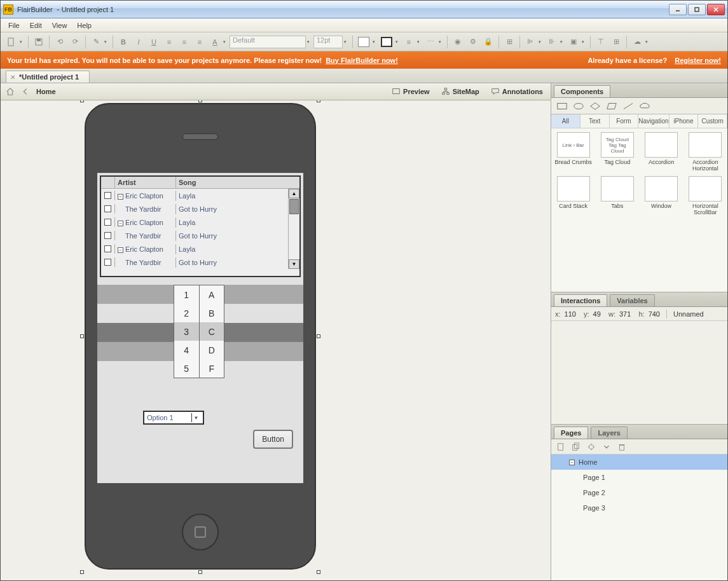 The height and width of the screenshot is (581, 728). What do you see at coordinates (595, 121) in the screenshot?
I see `filter-text: Text` at bounding box center [595, 121].